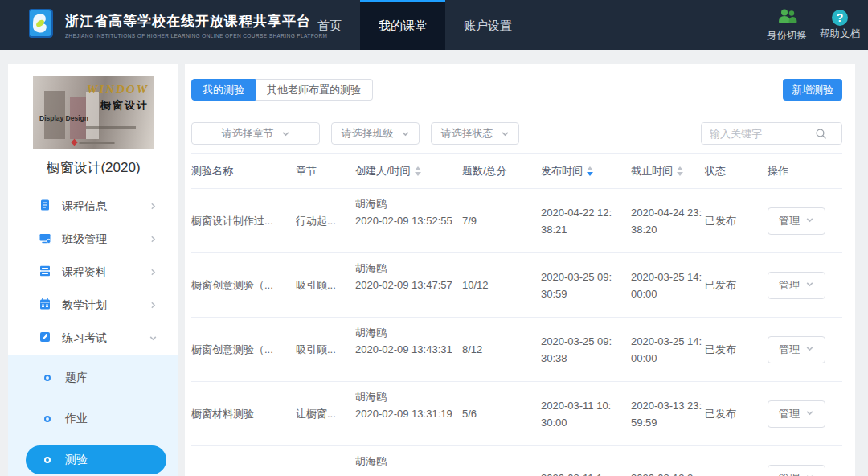 The height and width of the screenshot is (476, 868). Describe the element at coordinates (668, 171) in the screenshot. I see `column-header-5: 截止时间` at that location.